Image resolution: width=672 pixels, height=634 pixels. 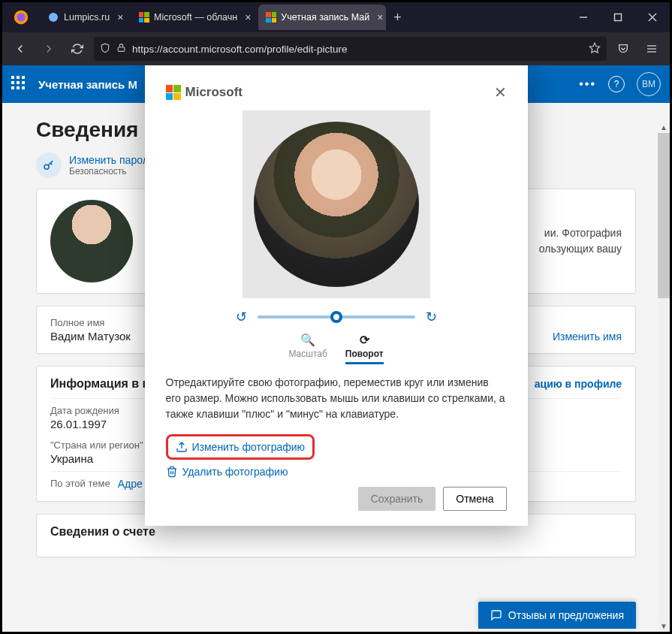 What do you see at coordinates (131, 484) in the screenshot?
I see `related-link: Адре` at bounding box center [131, 484].